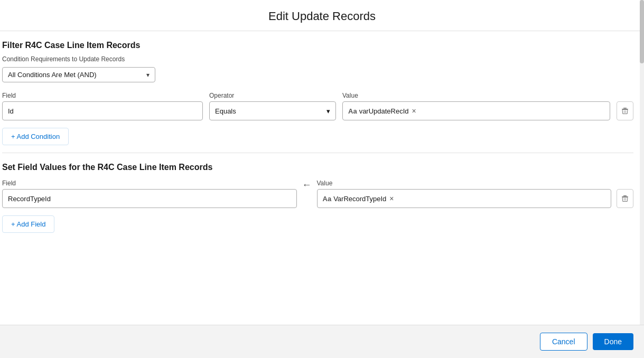 The image size is (644, 358). Describe the element at coordinates (273, 111) in the screenshot. I see `operator-select: Equals ▾` at that location.